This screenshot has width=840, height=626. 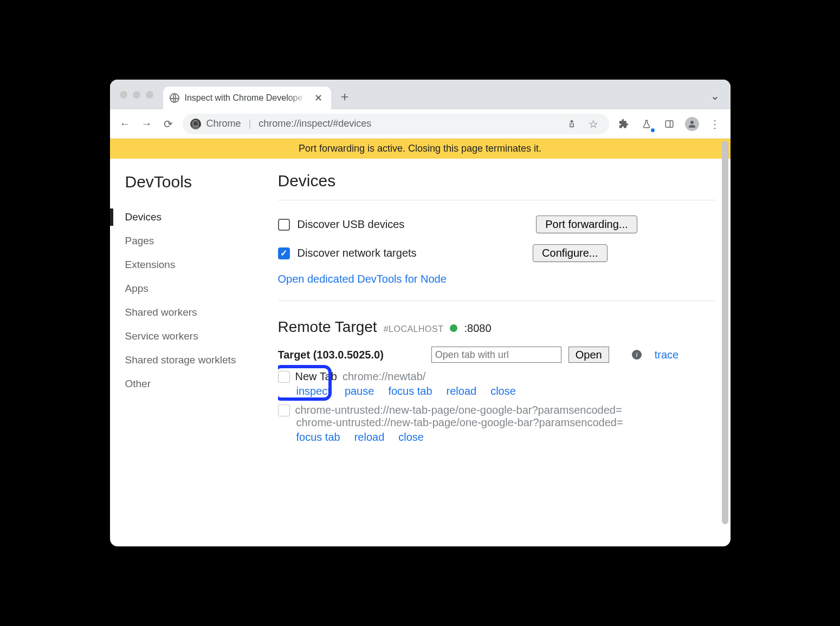 I want to click on discover-usb-checkbox, so click(x=284, y=225).